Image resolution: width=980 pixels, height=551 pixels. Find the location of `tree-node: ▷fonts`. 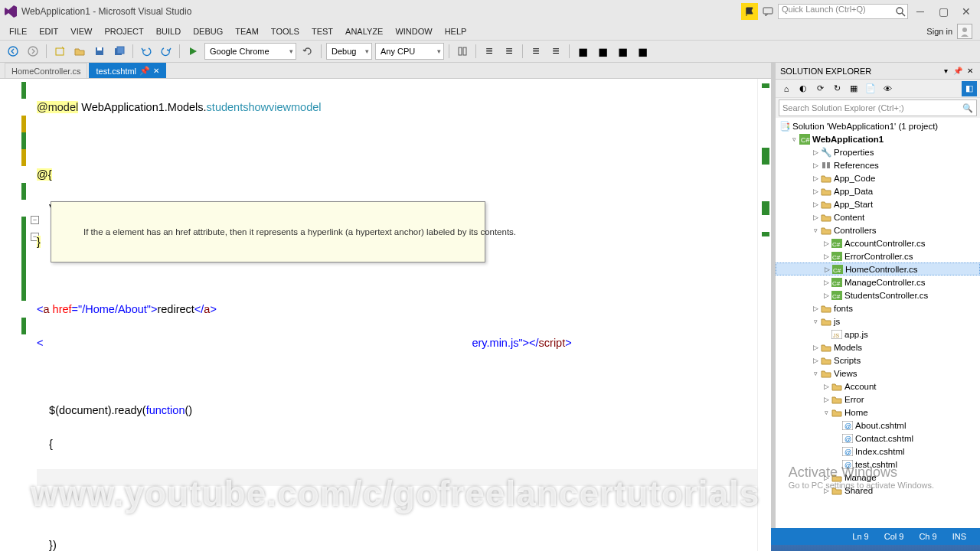

tree-node: ▷fonts is located at coordinates (877, 308).